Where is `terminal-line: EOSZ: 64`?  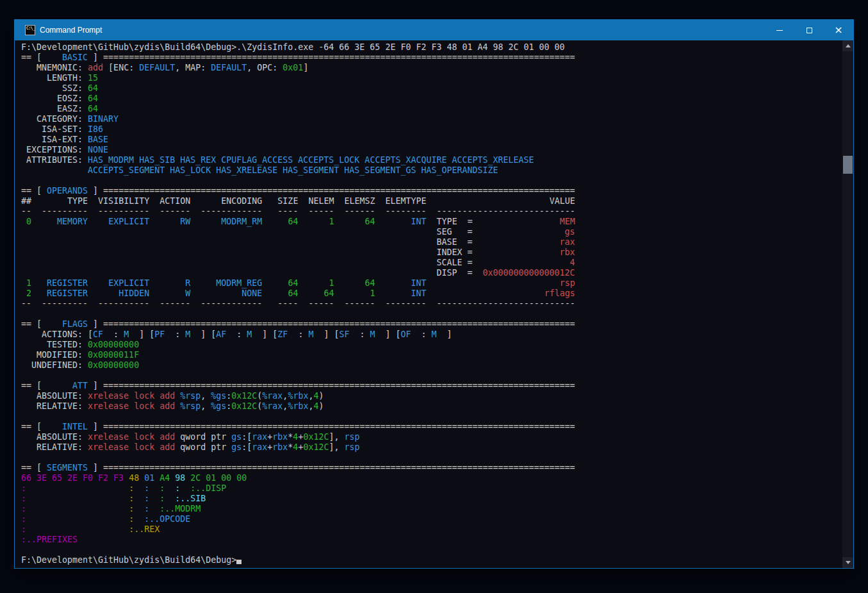 terminal-line: EOSZ: 64 is located at coordinates (430, 99).